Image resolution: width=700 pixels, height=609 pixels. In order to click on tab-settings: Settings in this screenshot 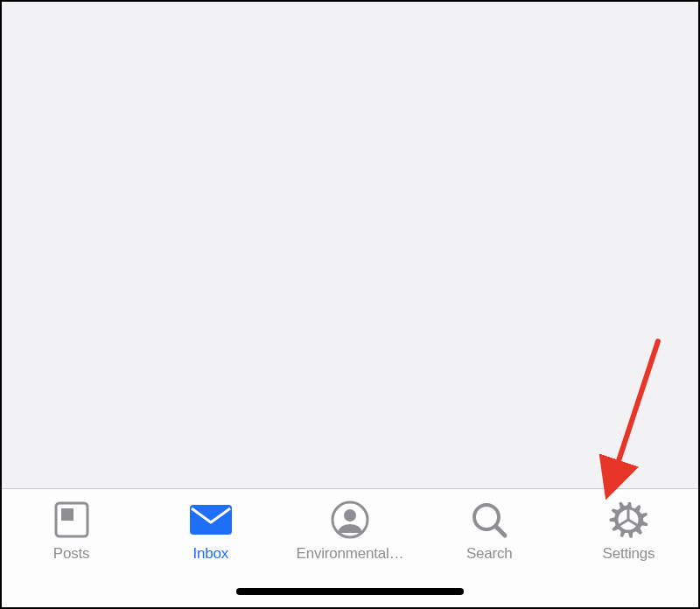, I will do `click(628, 531)`.